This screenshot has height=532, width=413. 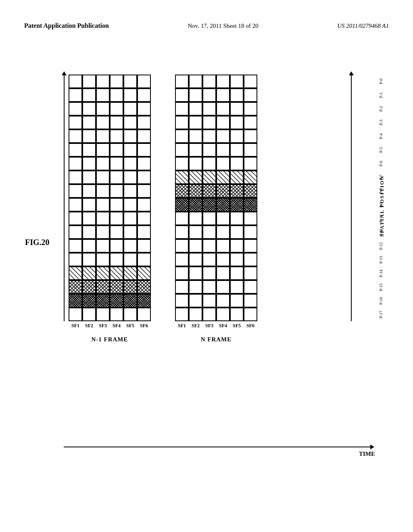 What do you see at coordinates (381, 95) in the screenshot?
I see `p-label-P-1: P-1` at bounding box center [381, 95].